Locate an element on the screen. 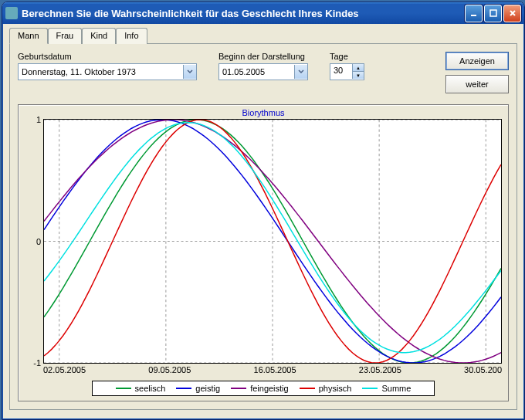 The height and width of the screenshot is (420, 525). startdate-dropdown: 01.05.2005 is located at coordinates (263, 72).